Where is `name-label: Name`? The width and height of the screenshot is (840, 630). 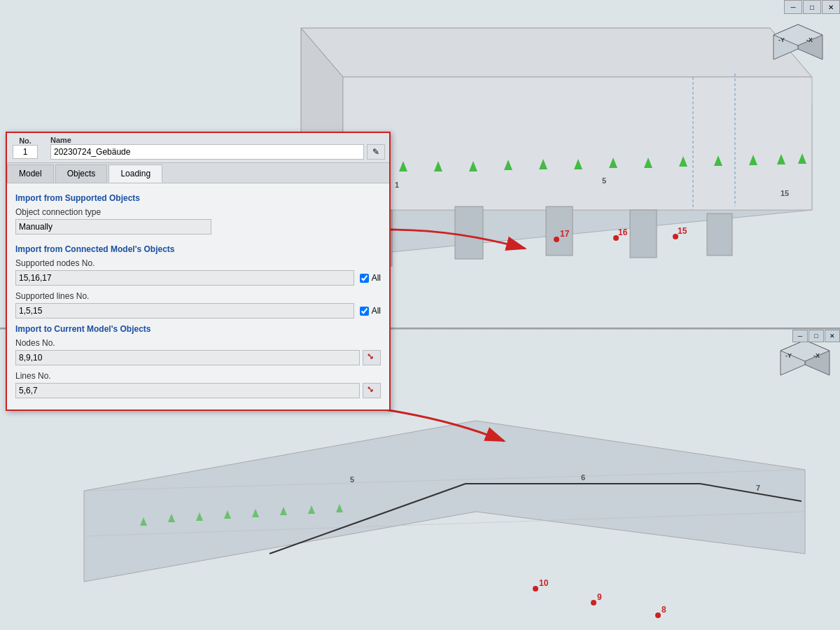
name-label: Name is located at coordinates (218, 140).